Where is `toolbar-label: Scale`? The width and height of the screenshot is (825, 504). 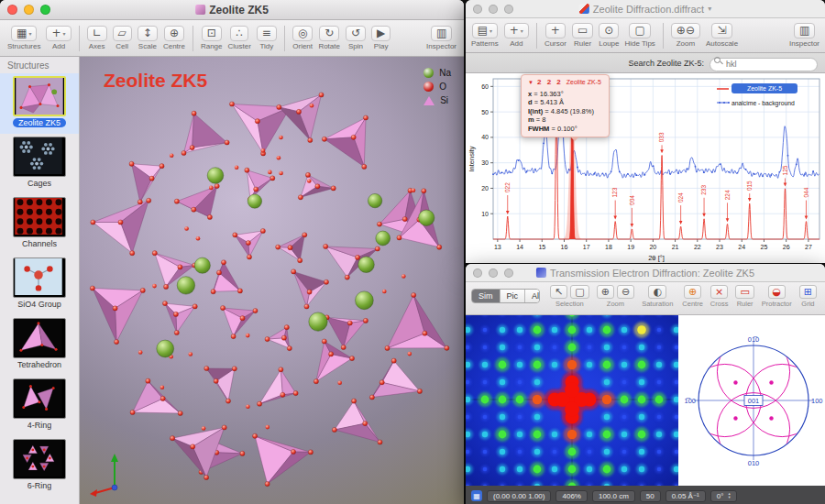
toolbar-label: Scale is located at coordinates (148, 46).